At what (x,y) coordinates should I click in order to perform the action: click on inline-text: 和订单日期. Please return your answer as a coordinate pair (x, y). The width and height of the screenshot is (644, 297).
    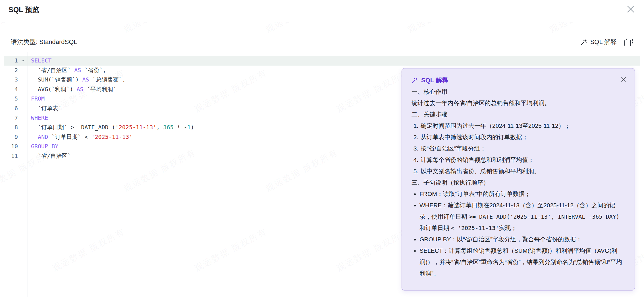
    Looking at the image, I should click on (435, 228).